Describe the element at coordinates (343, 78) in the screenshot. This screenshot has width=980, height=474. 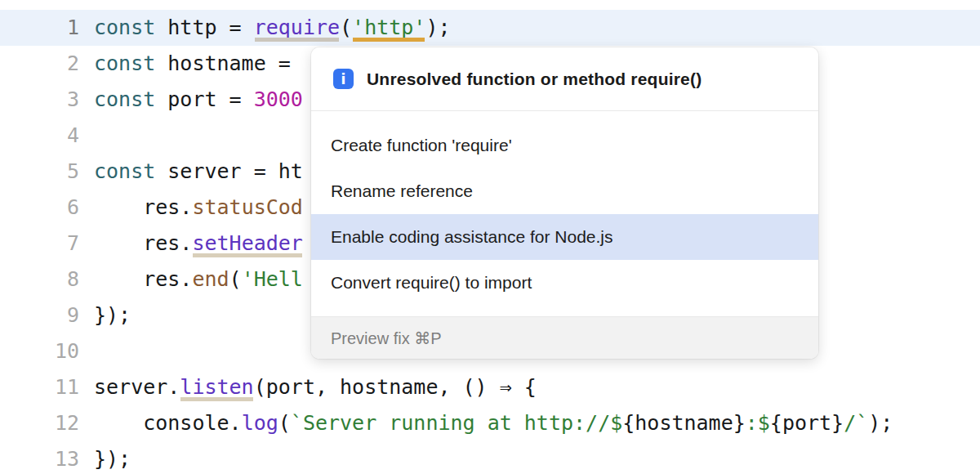
I see `info-icon: i` at that location.